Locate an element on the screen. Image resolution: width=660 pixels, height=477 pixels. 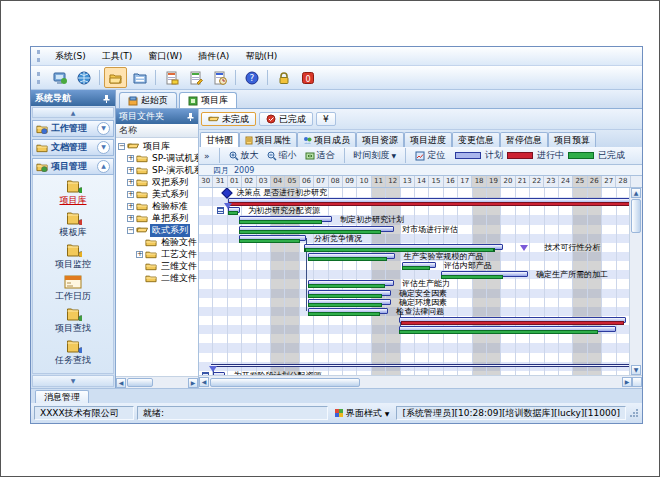
tree-item-双把系列: +双把系列 is located at coordinates (157, 182).